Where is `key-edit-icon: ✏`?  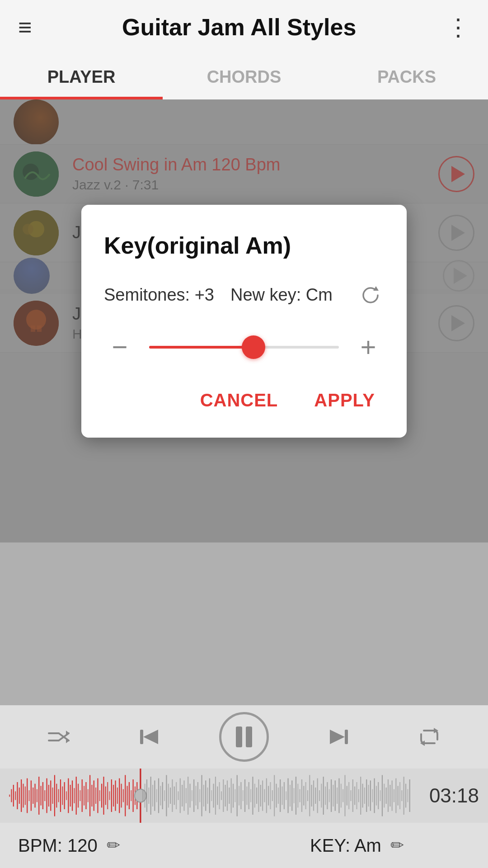 key-edit-icon: ✏ is located at coordinates (397, 845).